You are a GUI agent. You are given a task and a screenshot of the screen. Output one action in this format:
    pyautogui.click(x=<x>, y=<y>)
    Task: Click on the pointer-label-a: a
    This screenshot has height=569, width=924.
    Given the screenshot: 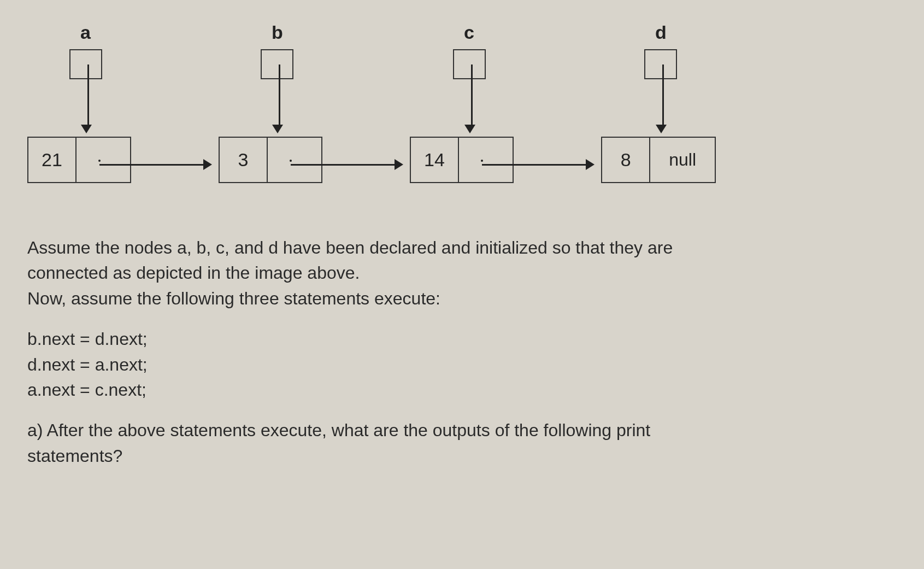 What is the action you would take?
    pyautogui.click(x=85, y=33)
    